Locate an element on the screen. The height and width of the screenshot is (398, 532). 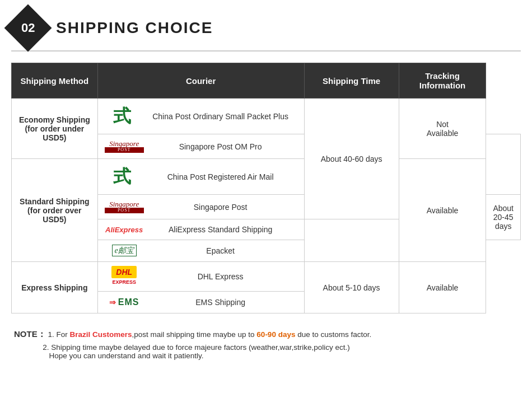
ems-cell: ⇒ EMS EMS Shipping is located at coordinates (200, 302).